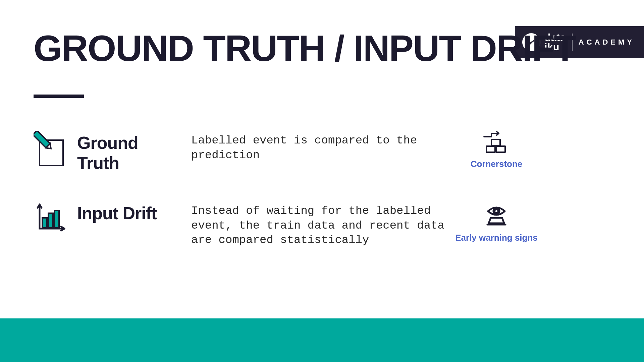 This screenshot has height=362, width=644. Describe the element at coordinates (52, 149) in the screenshot. I see `pencil-note-icon` at that location.